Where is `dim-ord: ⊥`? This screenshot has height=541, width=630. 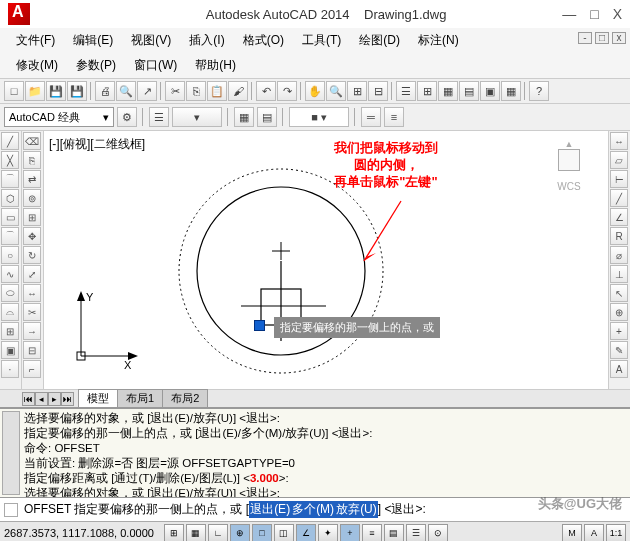
dim-ord: ⊥ is located at coordinates (619, 274).